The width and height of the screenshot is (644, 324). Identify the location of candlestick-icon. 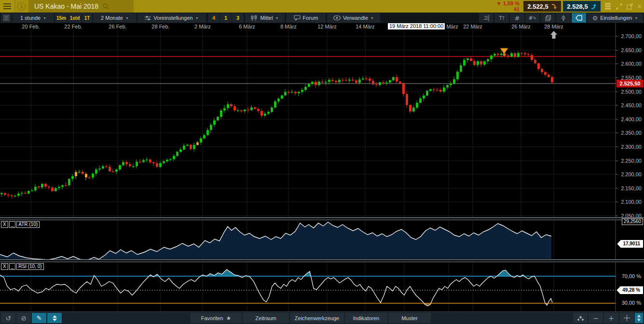
(254, 18).